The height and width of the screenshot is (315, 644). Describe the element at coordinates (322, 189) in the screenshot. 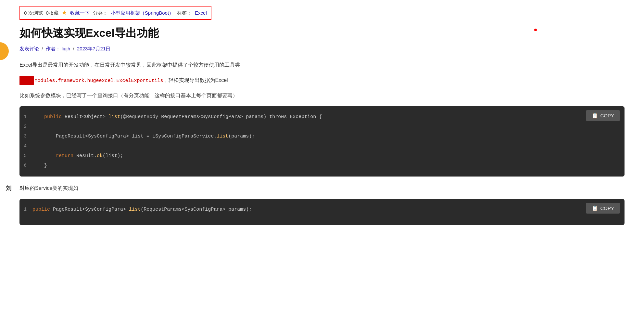

I see `para3: 刘 对应的Service类的实现如` at that location.